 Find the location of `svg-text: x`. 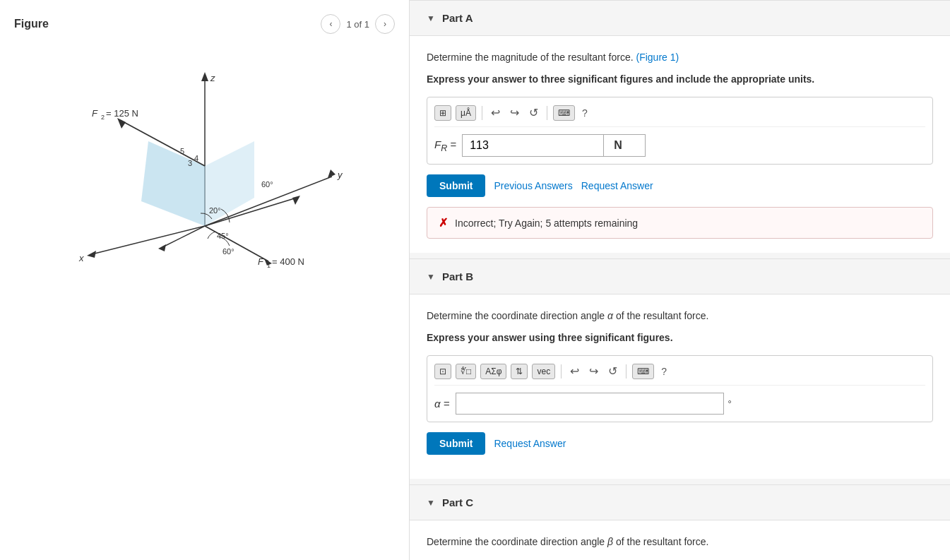

svg-text: x is located at coordinates (81, 258).